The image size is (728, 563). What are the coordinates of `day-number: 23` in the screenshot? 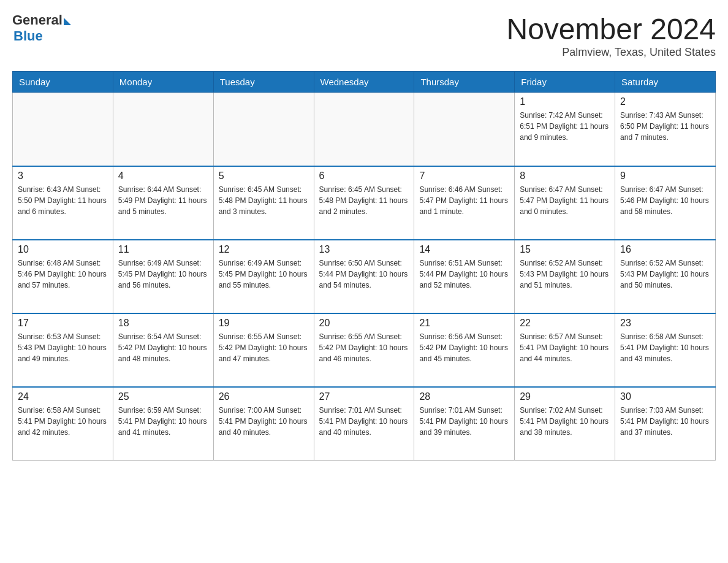 It's located at (665, 323).